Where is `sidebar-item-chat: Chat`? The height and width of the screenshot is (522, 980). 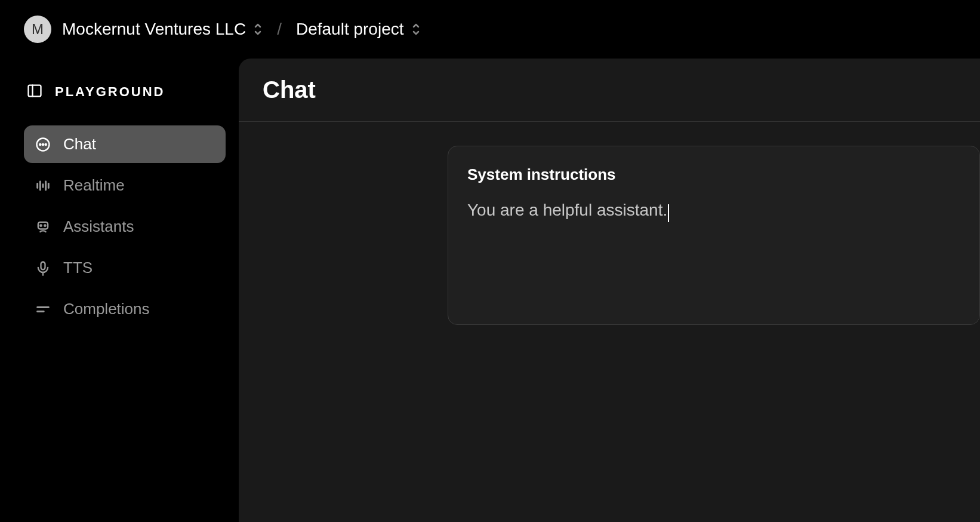 sidebar-item-chat: Chat is located at coordinates (125, 145).